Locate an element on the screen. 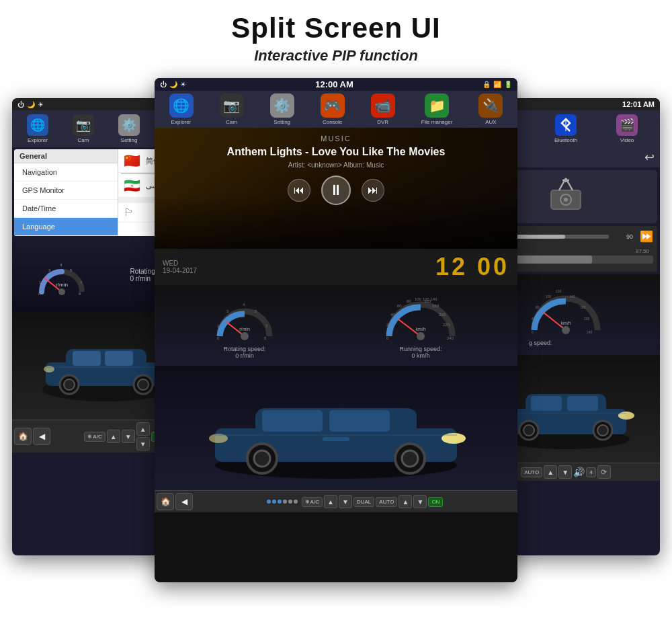  center-ac-btn: ❄ A/C is located at coordinates (312, 502).